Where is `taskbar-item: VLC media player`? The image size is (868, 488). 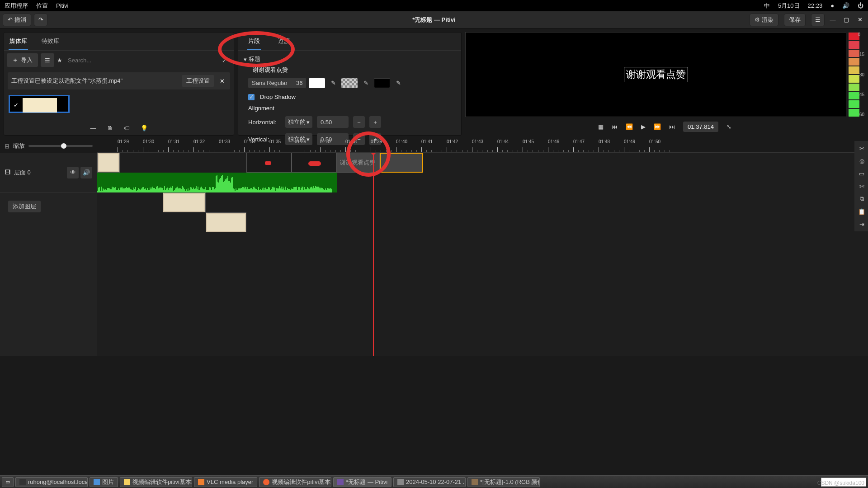 taskbar-item: VLC media player is located at coordinates (226, 482).